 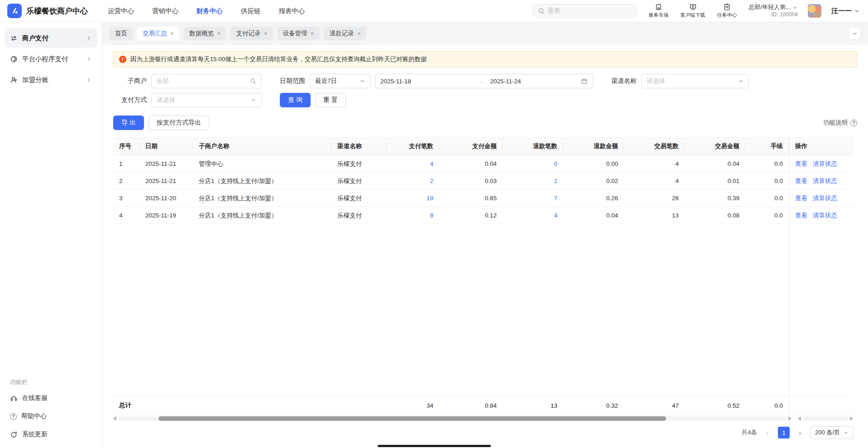 I want to click on org-selector: 总部/年轻人第... ID: 100004, so click(x=773, y=11).